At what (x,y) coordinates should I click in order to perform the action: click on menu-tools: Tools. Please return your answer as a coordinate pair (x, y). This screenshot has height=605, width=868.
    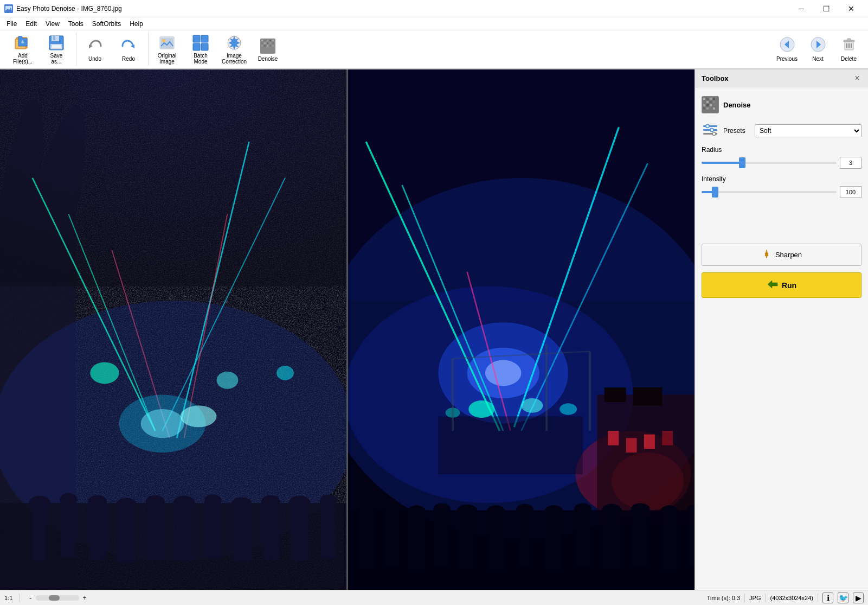
    Looking at the image, I should click on (76, 24).